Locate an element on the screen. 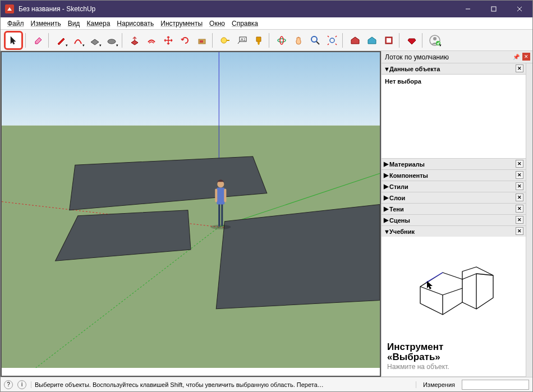 This screenshot has width=533, height=392. pushpull-icon is located at coordinates (135, 40).